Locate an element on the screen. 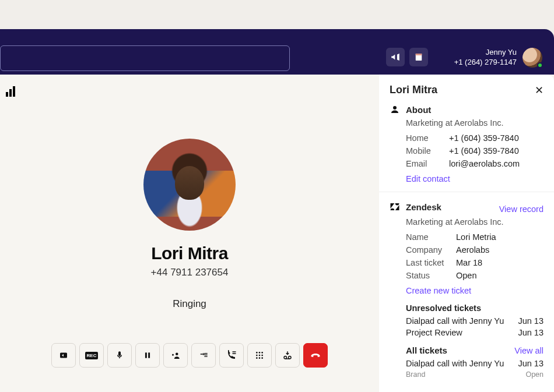  panel-title: Lori Mitra is located at coordinates (413, 90).